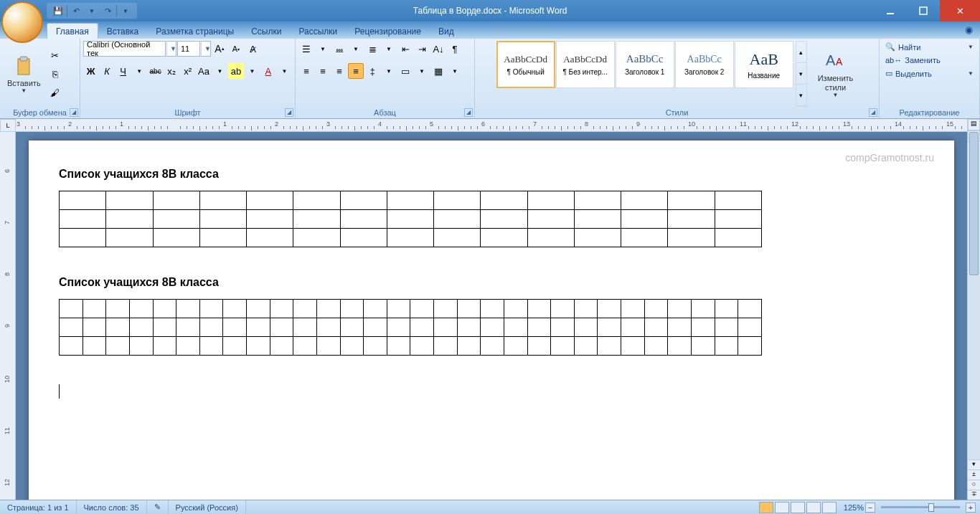 This screenshot has height=514, width=980. Describe the element at coordinates (920, 508) in the screenshot. I see `zoom-slider` at that location.